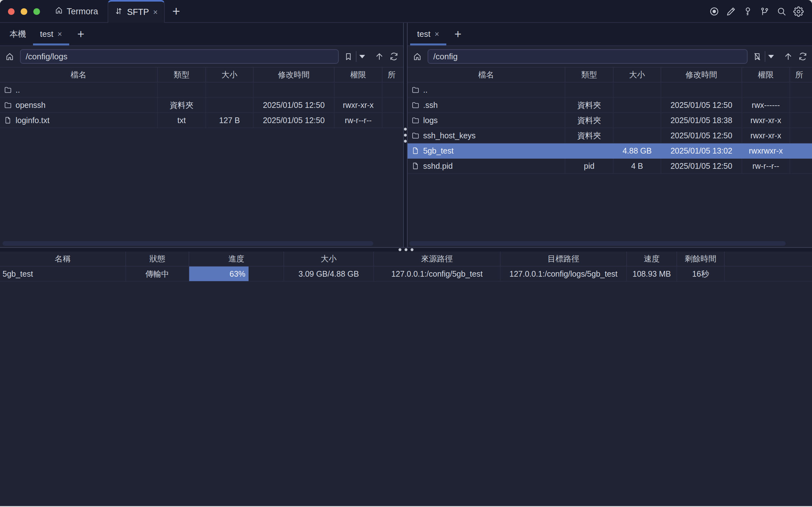 Image resolution: width=812 pixels, height=507 pixels. What do you see at coordinates (63, 259) in the screenshot?
I see `column-header-name: 名稱` at bounding box center [63, 259].